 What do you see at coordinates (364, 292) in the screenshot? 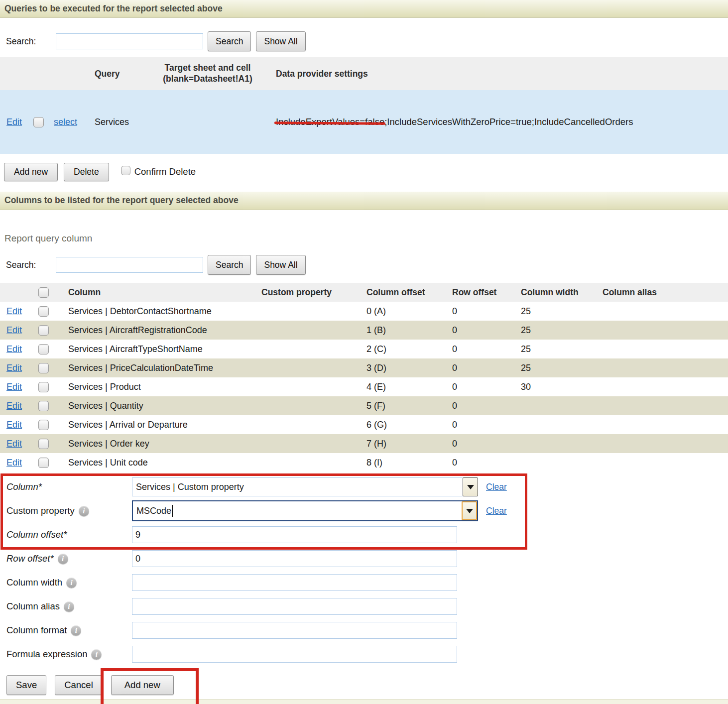
I see `columns-table-header: Column Custom property Column offset Row…` at bounding box center [364, 292].